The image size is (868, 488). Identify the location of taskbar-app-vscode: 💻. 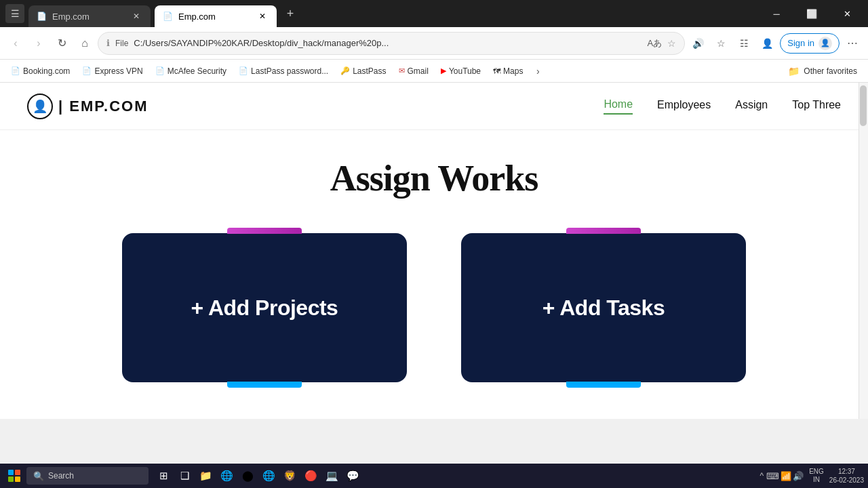
(332, 476).